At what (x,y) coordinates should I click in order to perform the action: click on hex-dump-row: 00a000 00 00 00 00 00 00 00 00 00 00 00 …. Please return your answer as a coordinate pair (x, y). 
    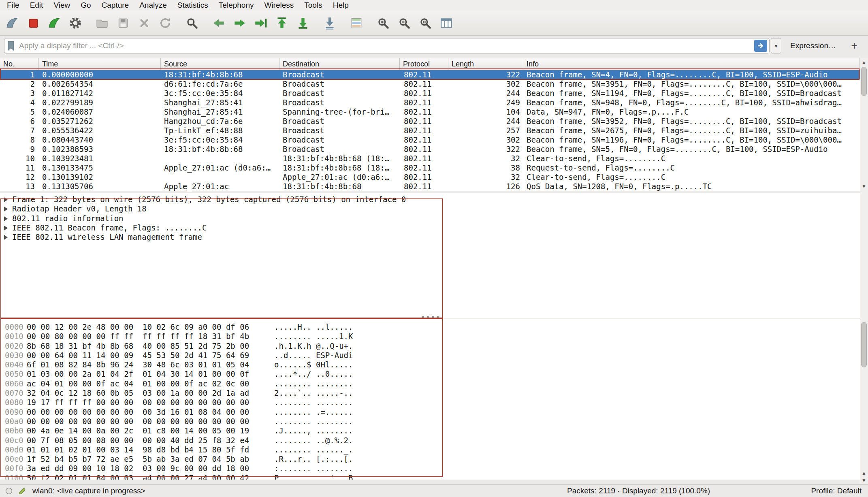
    Looking at the image, I should click on (430, 421).